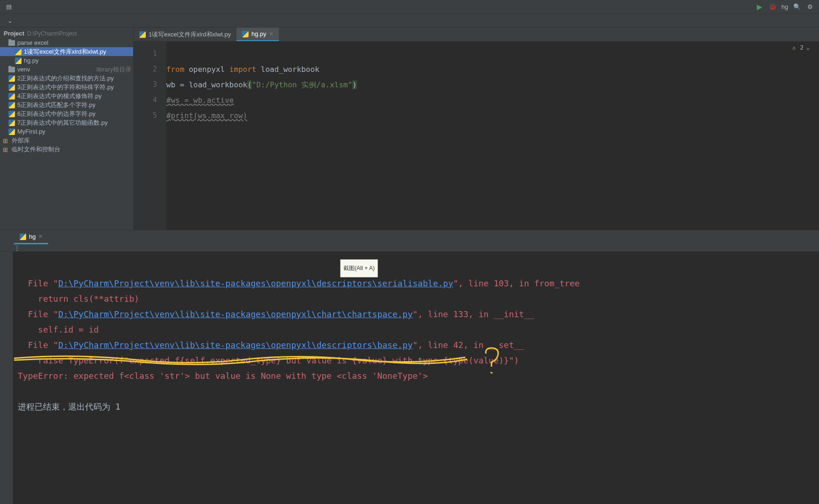 Image resolution: width=819 pixels, height=504 pixels. I want to click on run-tab-label: hg, so click(32, 236).